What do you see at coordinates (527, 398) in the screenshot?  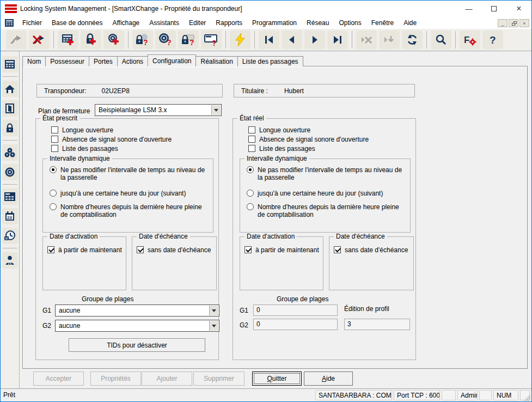 I see `resize-grip` at bounding box center [527, 398].